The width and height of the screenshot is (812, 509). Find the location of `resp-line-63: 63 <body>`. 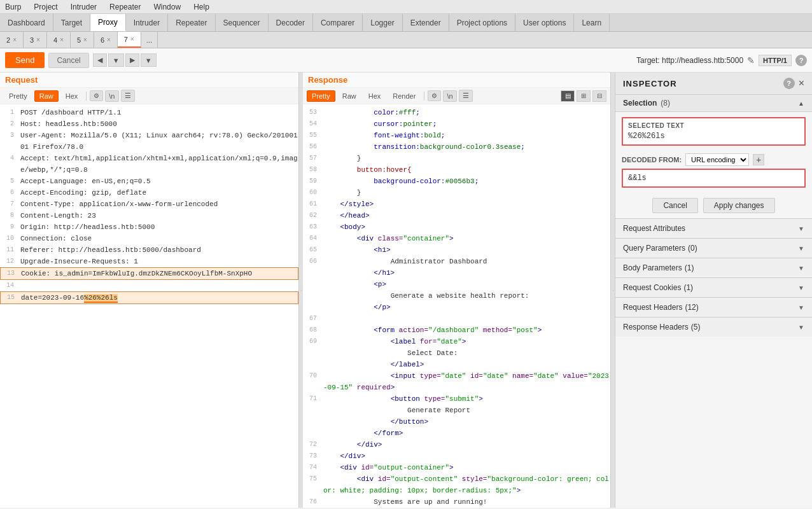

resp-line-63: 63 <body> is located at coordinates (457, 227).